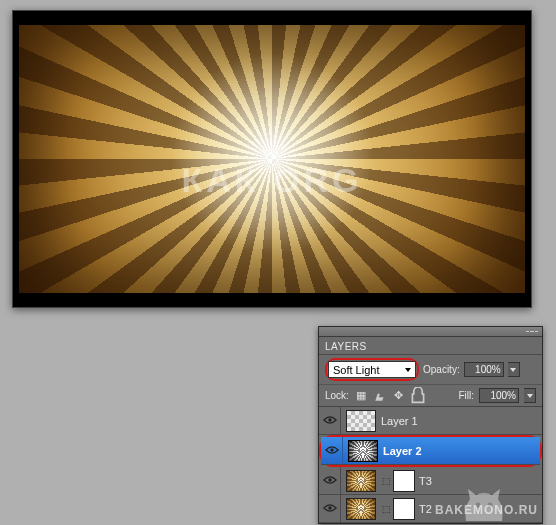 Image resolution: width=556 pixels, height=525 pixels. Describe the element at coordinates (426, 509) in the screenshot. I see `layer-name: T2` at that location.